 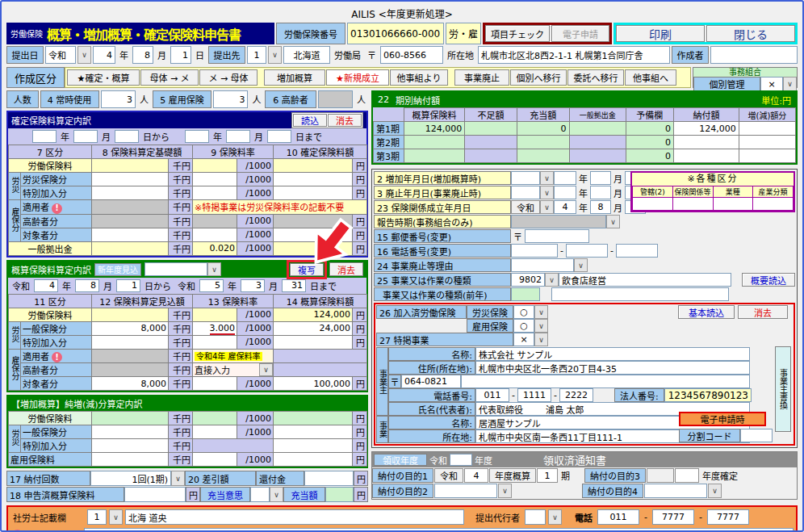 What do you see at coordinates (528, 279) in the screenshot?
I see `work-type-code: 9802` at bounding box center [528, 279].